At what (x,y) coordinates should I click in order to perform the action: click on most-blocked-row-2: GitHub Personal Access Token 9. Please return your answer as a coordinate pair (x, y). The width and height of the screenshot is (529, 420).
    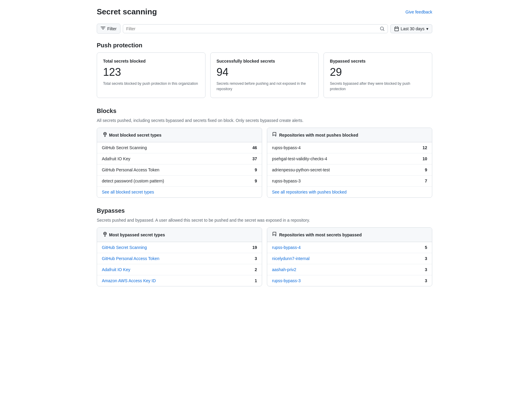
    Looking at the image, I should click on (179, 170).